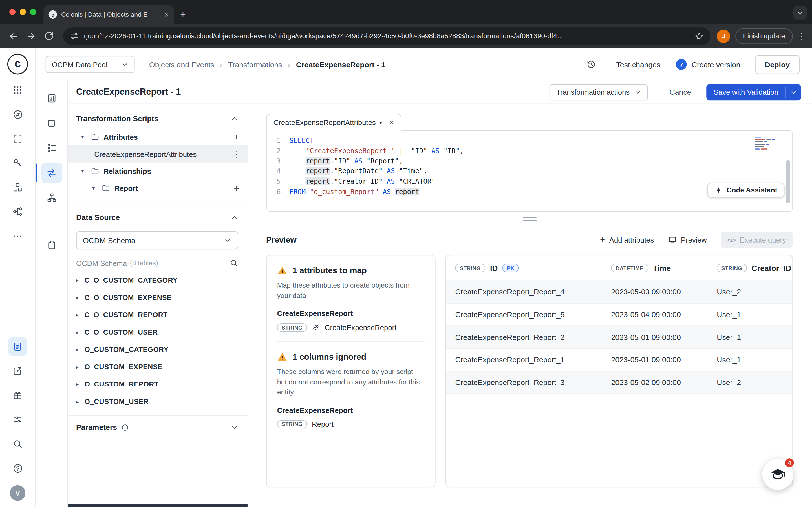 The height and width of the screenshot is (507, 812). What do you see at coordinates (529, 171) in the screenshot?
I see `code-line: 4 report."ReportDate" AS "Time",` at bounding box center [529, 171].